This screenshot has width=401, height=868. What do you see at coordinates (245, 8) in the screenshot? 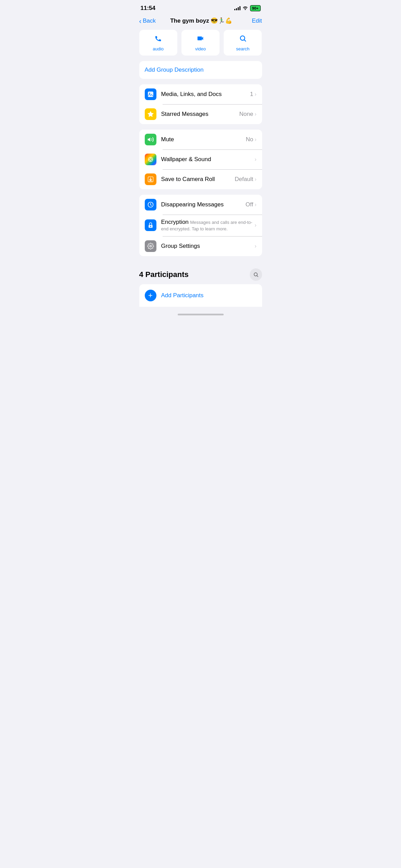
I see `wifi-icon` at bounding box center [245, 8].